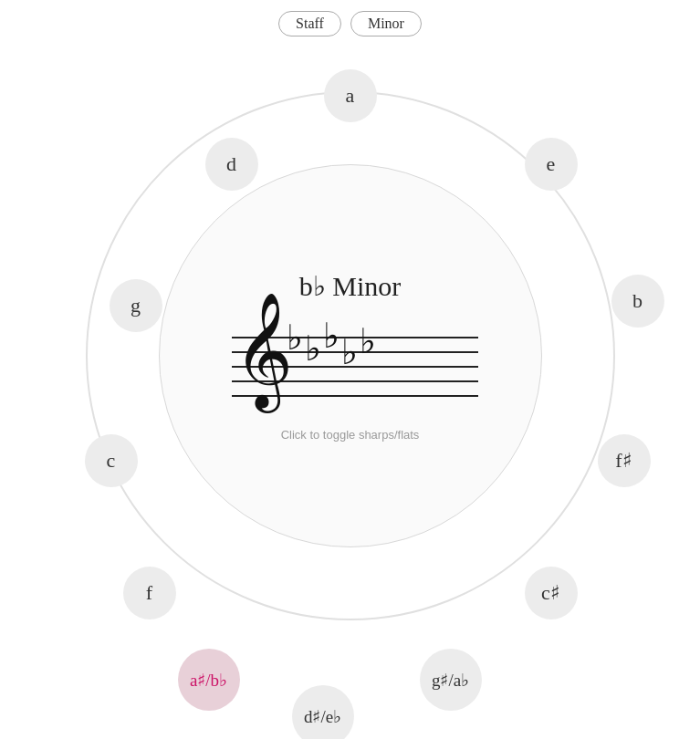 The height and width of the screenshot is (739, 700). What do you see at coordinates (368, 347) in the screenshot?
I see `flat-5: ♭` at bounding box center [368, 347].